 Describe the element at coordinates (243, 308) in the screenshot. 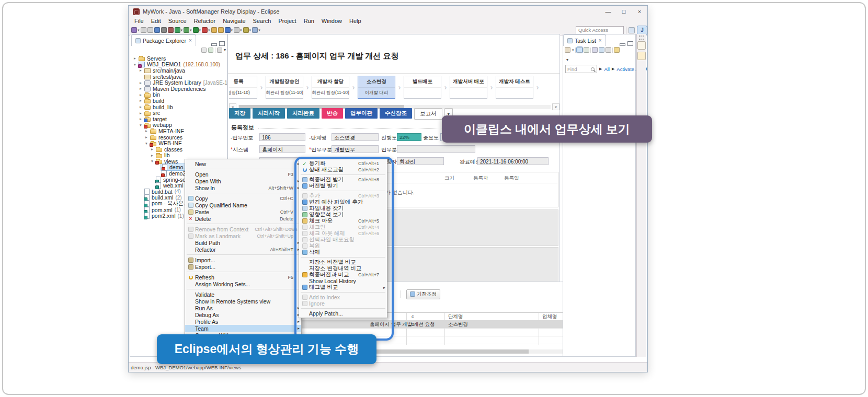

I see `context-menu-item-run-as: Run As▸` at that location.